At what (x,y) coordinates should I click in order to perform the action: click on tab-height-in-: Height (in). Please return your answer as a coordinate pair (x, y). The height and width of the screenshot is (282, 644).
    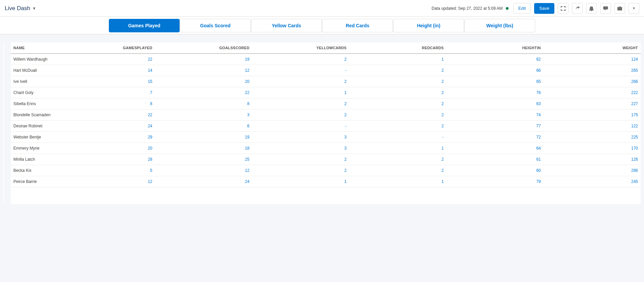
    Looking at the image, I should click on (429, 26).